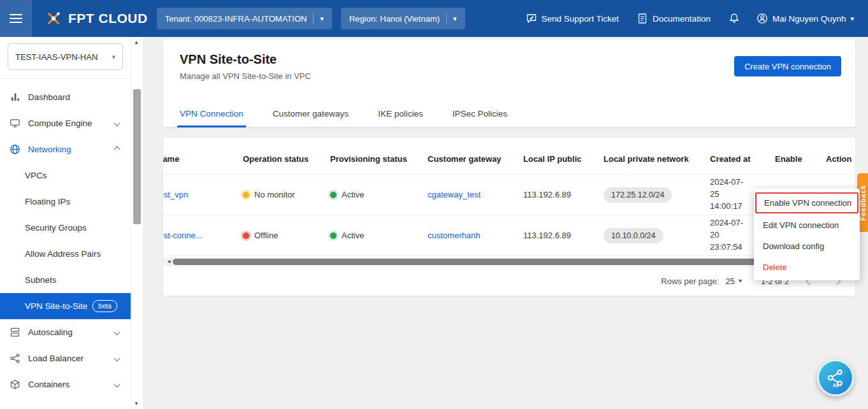  What do you see at coordinates (807, 268) in the screenshot?
I see `menu-item-delete: Delete` at bounding box center [807, 268].